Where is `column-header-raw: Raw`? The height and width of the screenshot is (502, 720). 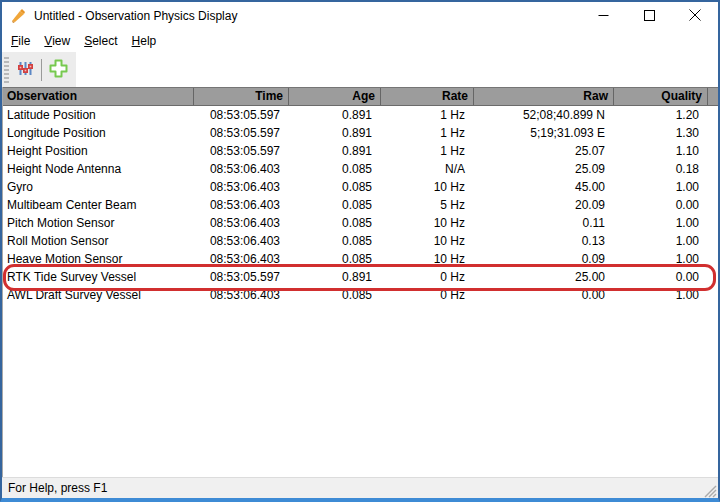 column-header-raw: Raw is located at coordinates (544, 96).